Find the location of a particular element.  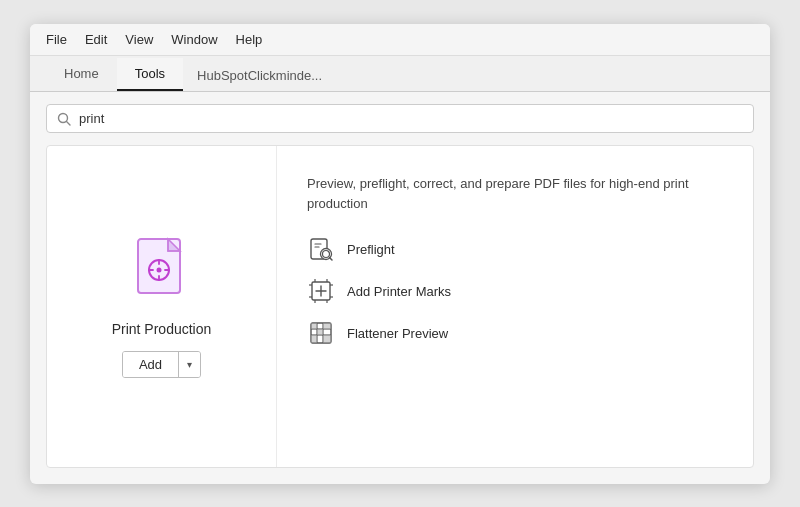

search-icon is located at coordinates (64, 119).